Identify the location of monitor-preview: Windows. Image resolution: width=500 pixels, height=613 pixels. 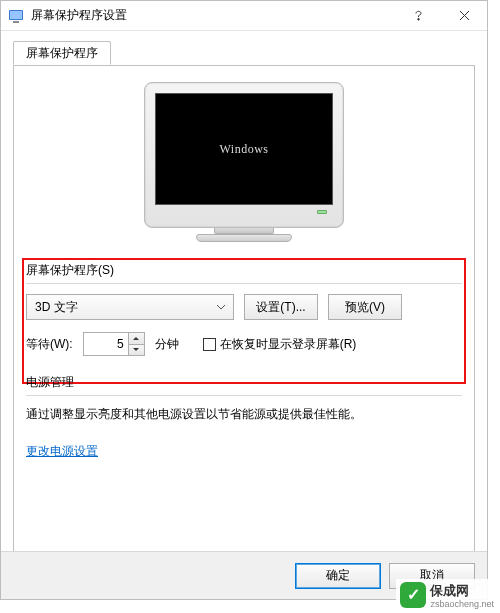
(244, 162).